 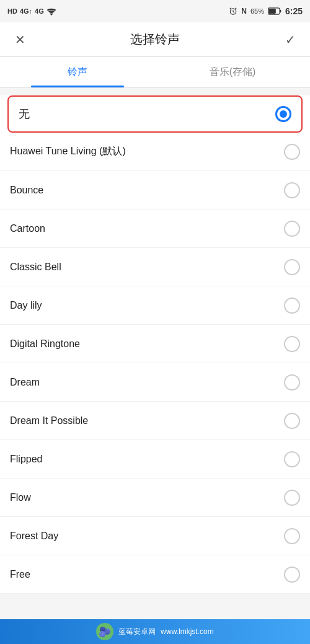 I want to click on list-item: Free, so click(x=155, y=575).